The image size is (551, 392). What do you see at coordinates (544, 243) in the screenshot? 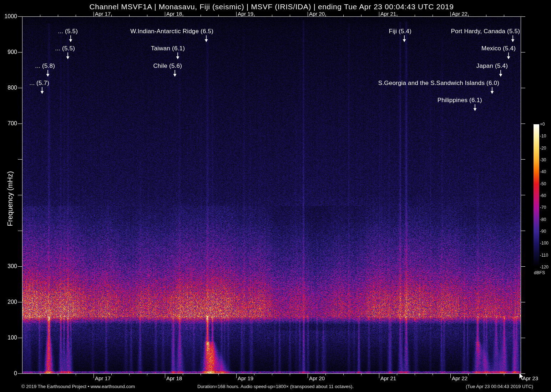
I see `colorbar-tick-label: -100` at bounding box center [544, 243].